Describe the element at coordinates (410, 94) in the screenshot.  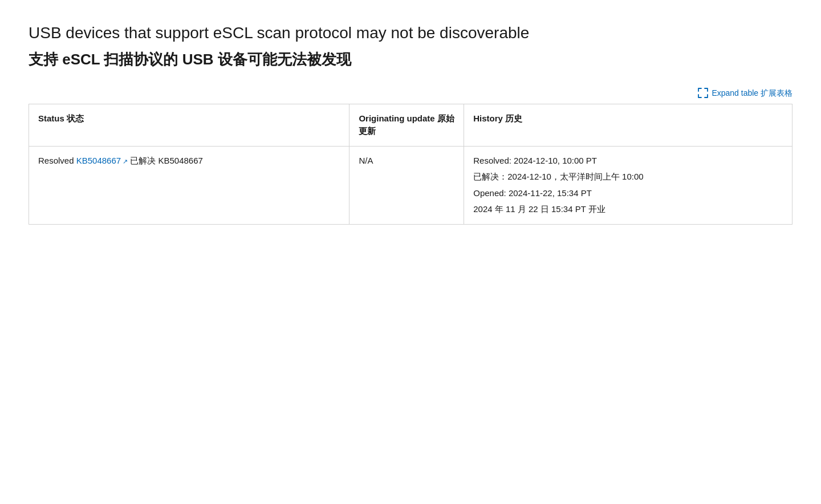
I see `expand-table-row: Expand table 扩展表格` at that location.